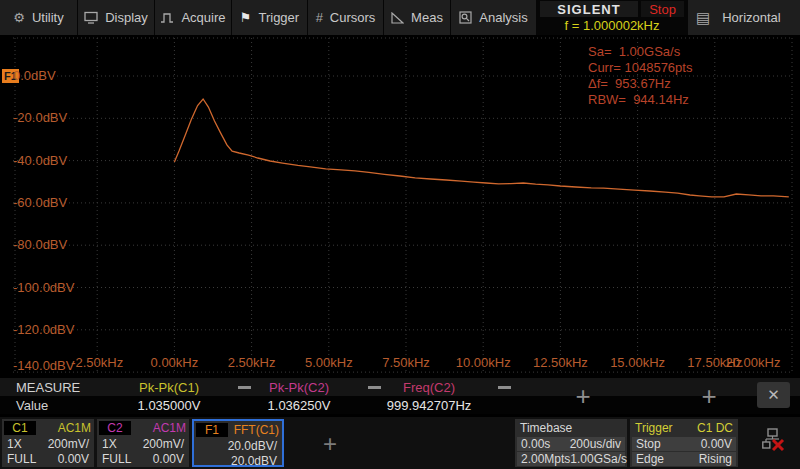 The height and width of the screenshot is (469, 800). Describe the element at coordinates (429, 388) in the screenshot. I see `measure-item-freq-c2: Freq(C2)` at that location.